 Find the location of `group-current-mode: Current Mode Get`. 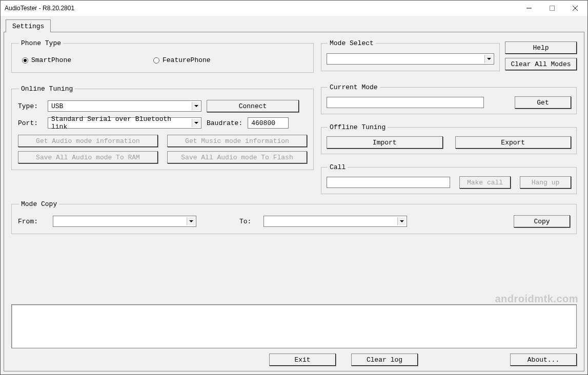

group-current-mode: Current Mode Get is located at coordinates (449, 99).